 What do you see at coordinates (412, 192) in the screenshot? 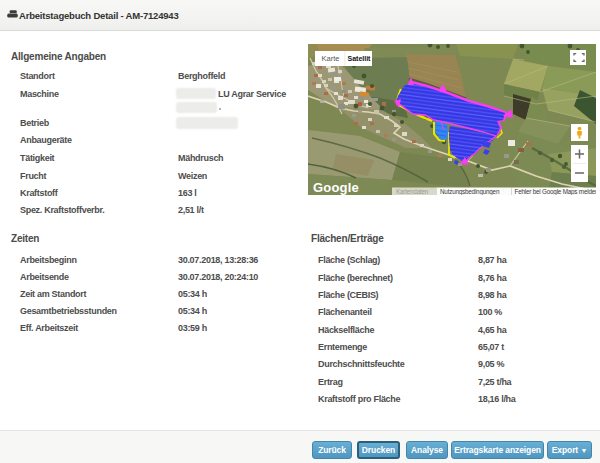
I see `svg-text: Kartendaten` at bounding box center [412, 192].